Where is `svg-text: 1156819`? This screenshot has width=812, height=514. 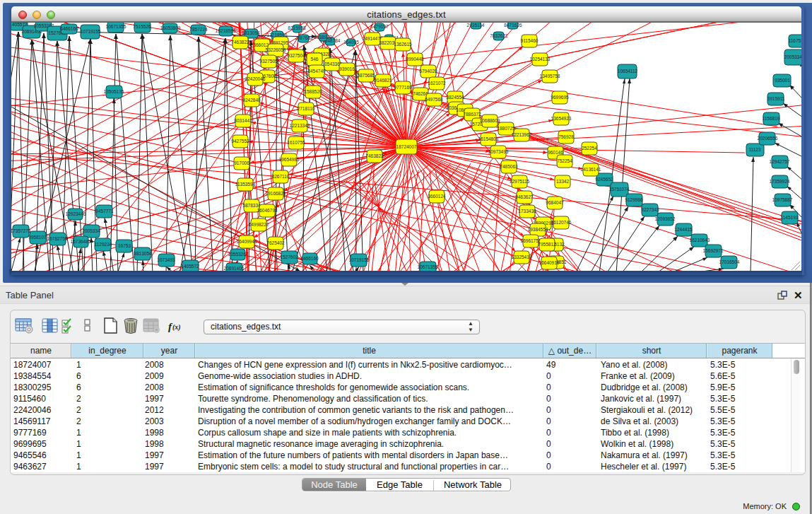
svg-text: 1156819 is located at coordinates (772, 119).